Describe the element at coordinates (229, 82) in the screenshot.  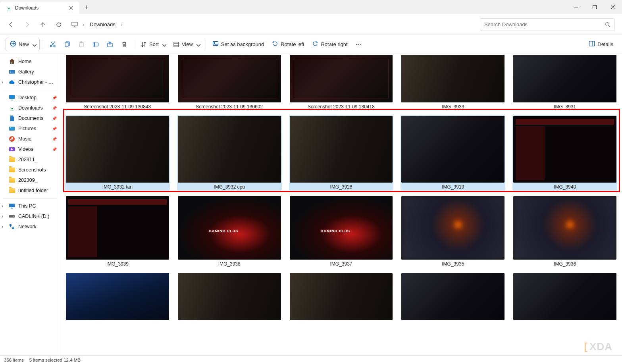
I see `file-item: Screenshot 2023-11-09 130602` at that location.